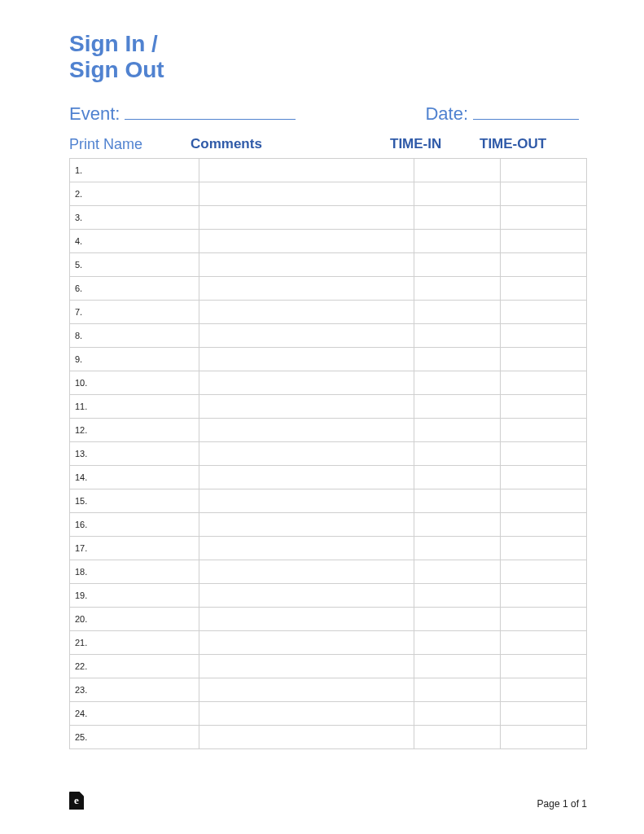 This screenshot has height=834, width=644. I want to click on row-number-cell: 20., so click(135, 619).